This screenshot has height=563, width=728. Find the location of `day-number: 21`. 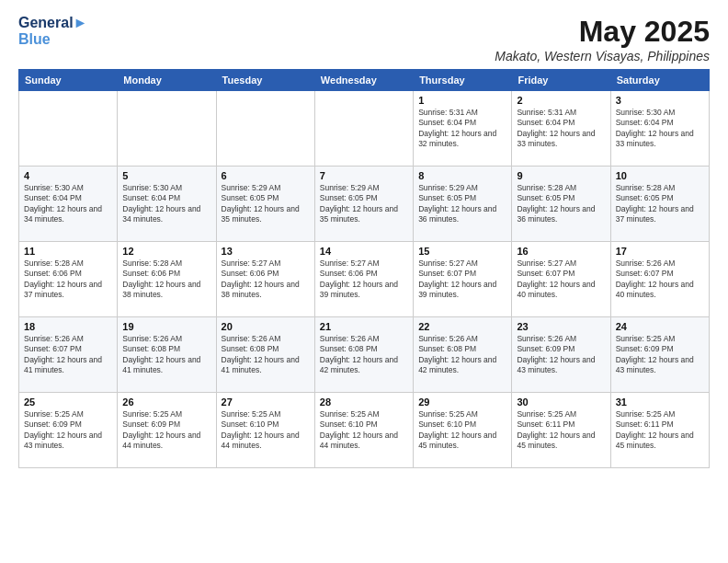

day-number: 21 is located at coordinates (364, 327).